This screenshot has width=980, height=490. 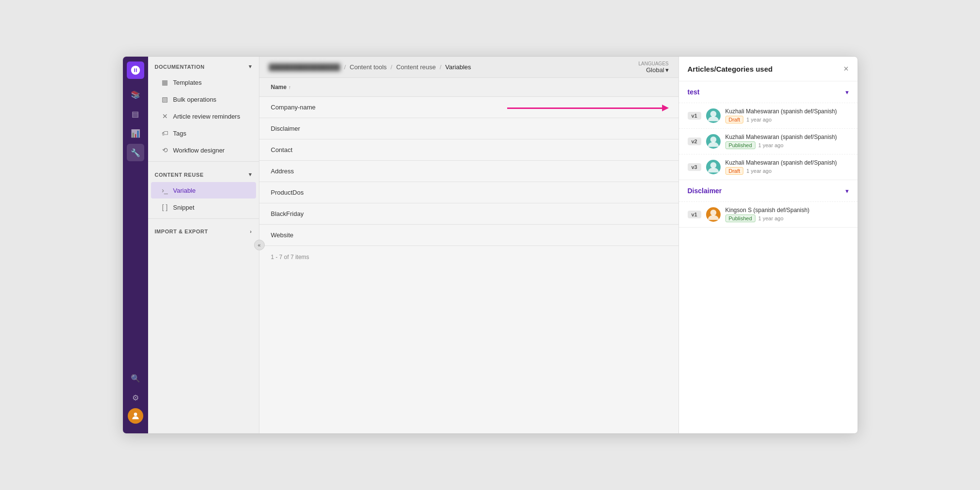 What do you see at coordinates (136, 416) in the screenshot?
I see `user-avatar` at bounding box center [136, 416].